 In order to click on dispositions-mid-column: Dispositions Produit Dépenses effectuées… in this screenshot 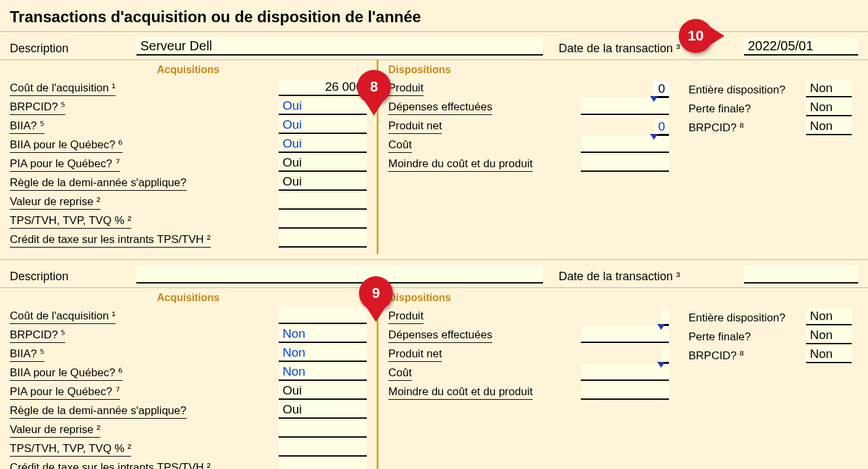, I will do `click(529, 379)`.